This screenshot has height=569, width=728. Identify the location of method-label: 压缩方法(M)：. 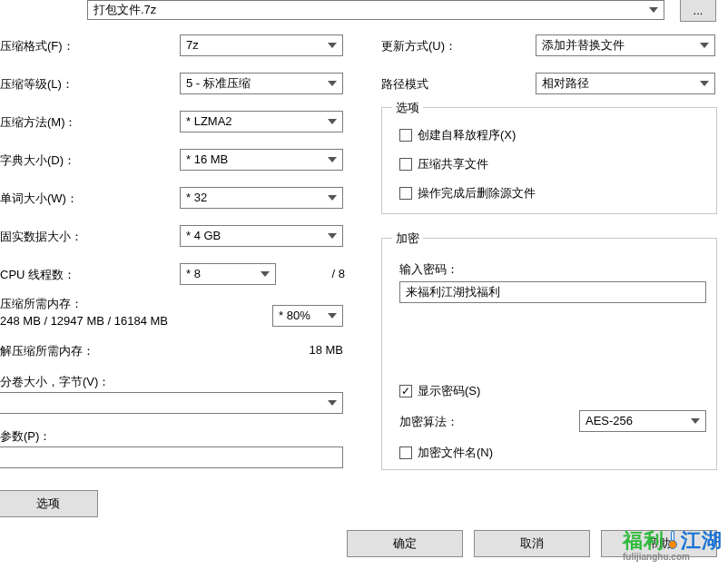
(38, 123).